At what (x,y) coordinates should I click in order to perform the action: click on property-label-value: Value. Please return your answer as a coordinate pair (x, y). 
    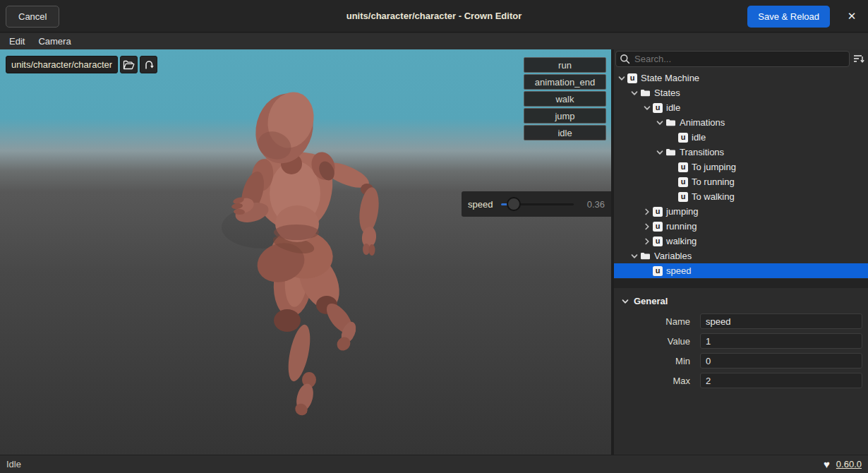
    Looking at the image, I should click on (652, 342).